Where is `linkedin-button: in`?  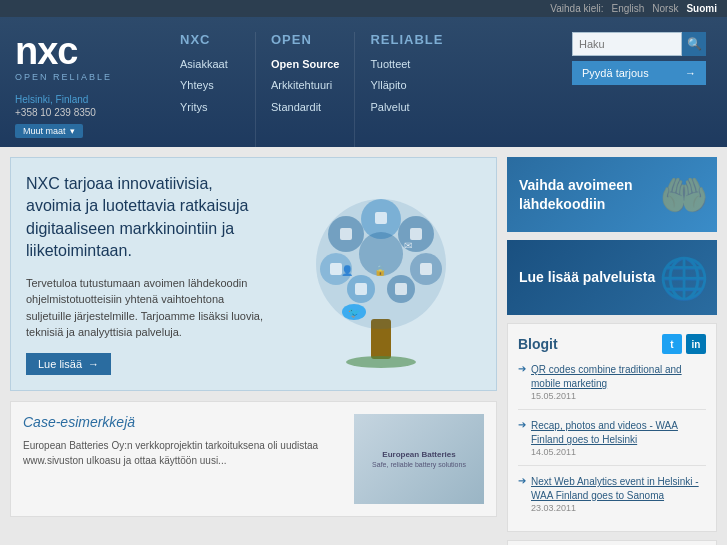 linkedin-button: in is located at coordinates (696, 344).